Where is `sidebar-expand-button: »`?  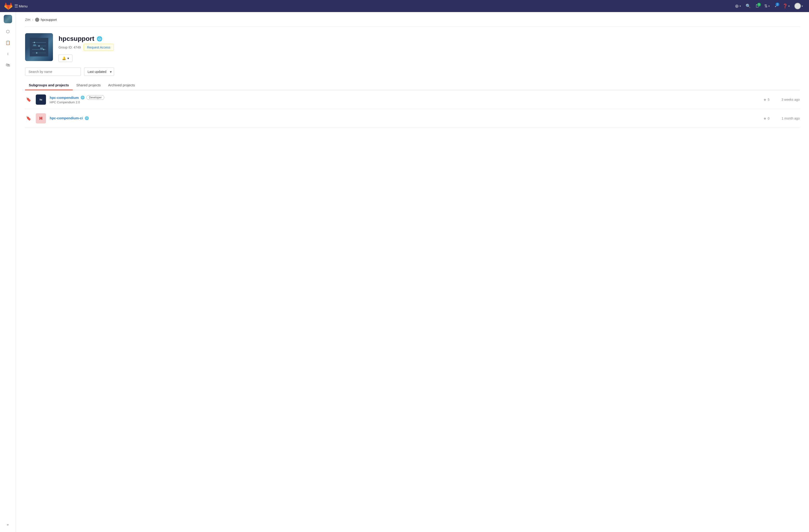 sidebar-expand-button: » is located at coordinates (8, 525).